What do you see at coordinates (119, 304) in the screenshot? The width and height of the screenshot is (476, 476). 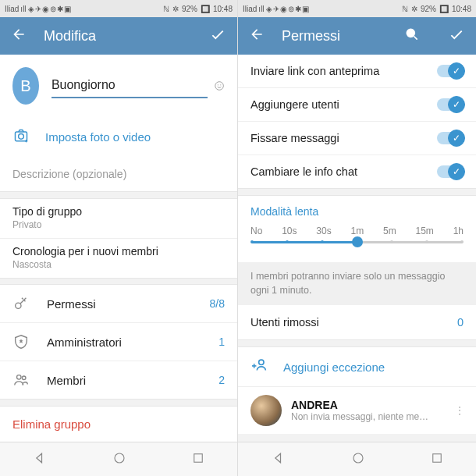 I see `permissions-row: Permessi 8/8` at bounding box center [119, 304].